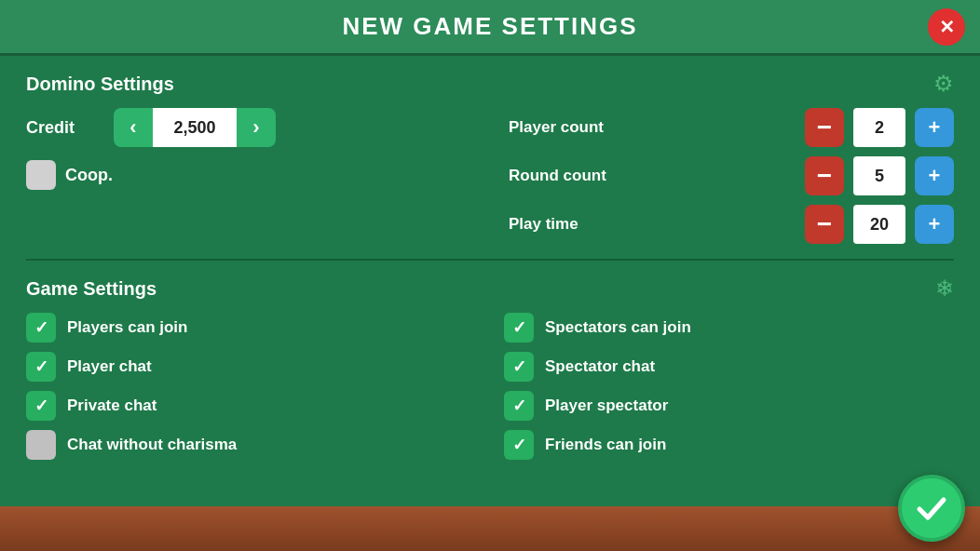 This screenshot has width=980, height=551. What do you see at coordinates (519, 367) in the screenshot?
I see `spectator-chat-checkbox: ✓` at bounding box center [519, 367].